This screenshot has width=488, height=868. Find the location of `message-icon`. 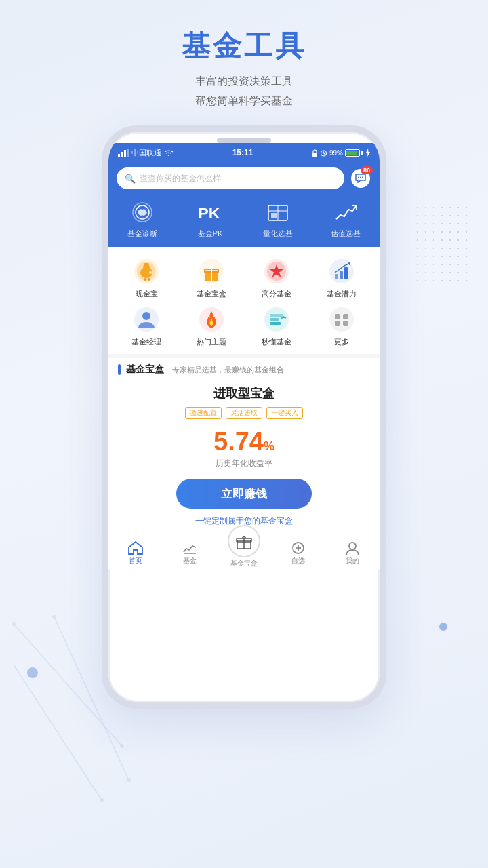

message-icon is located at coordinates (361, 178).